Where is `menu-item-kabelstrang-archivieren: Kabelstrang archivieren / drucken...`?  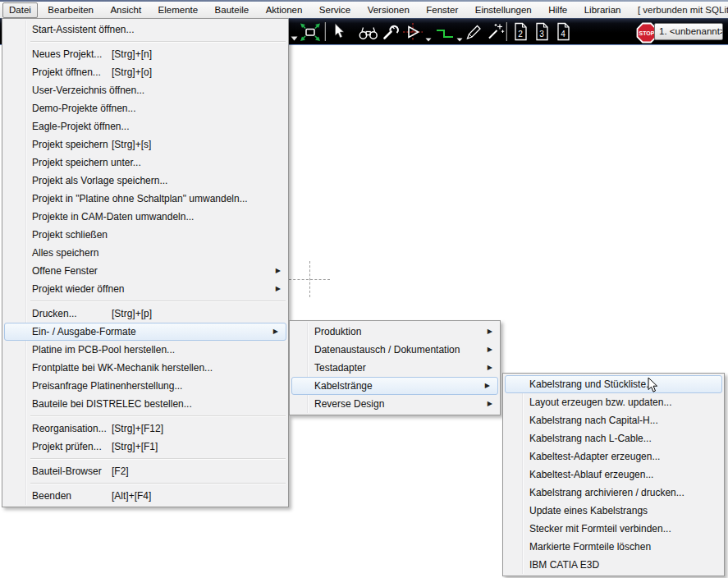 menu-item-kabelstrang-archivieren: Kabelstrang archivieren / drucken... is located at coordinates (614, 493).